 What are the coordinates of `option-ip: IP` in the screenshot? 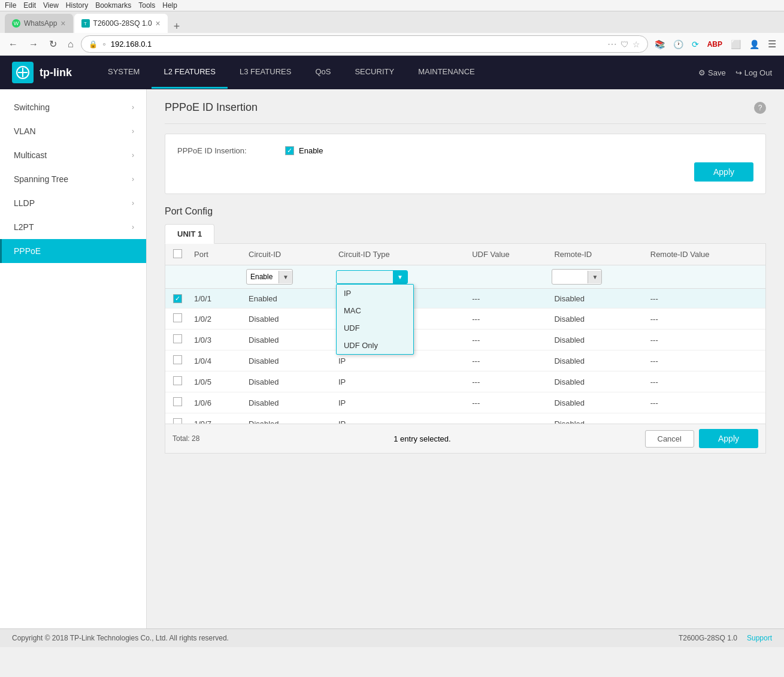 It's located at (375, 294).